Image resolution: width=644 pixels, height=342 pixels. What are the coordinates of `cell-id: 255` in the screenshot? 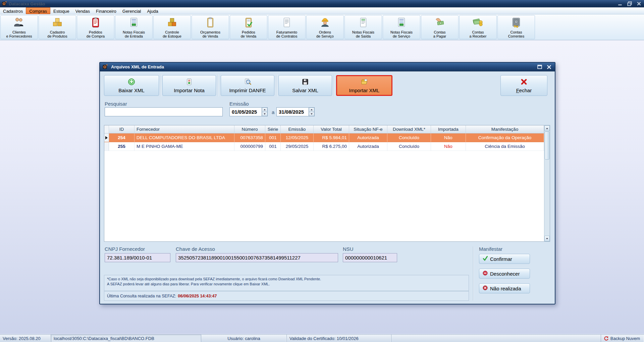 It's located at (122, 147).